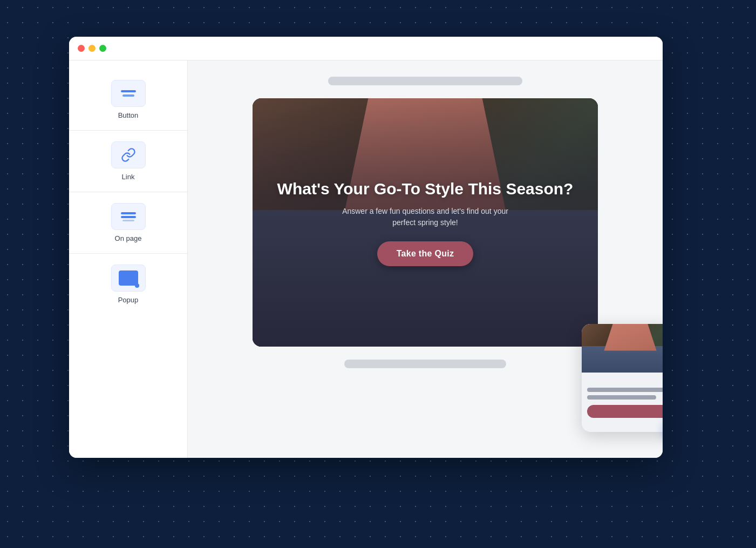 The width and height of the screenshot is (756, 548). I want to click on mobile-preview-card, so click(622, 378).